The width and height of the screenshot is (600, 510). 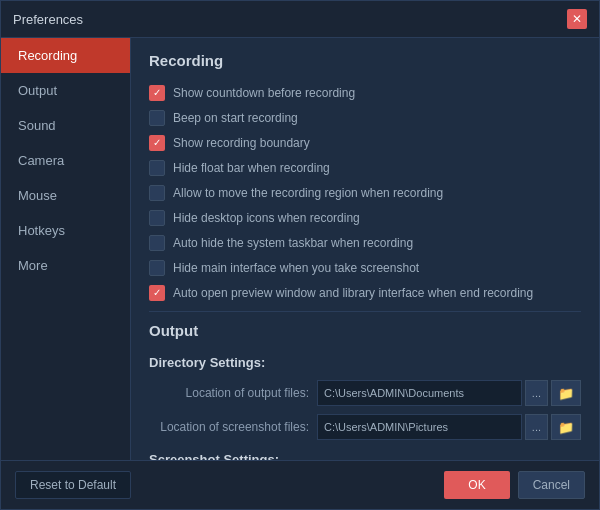 I want to click on checkbox-countdown-label: Show countdown before recording, so click(x=264, y=93).